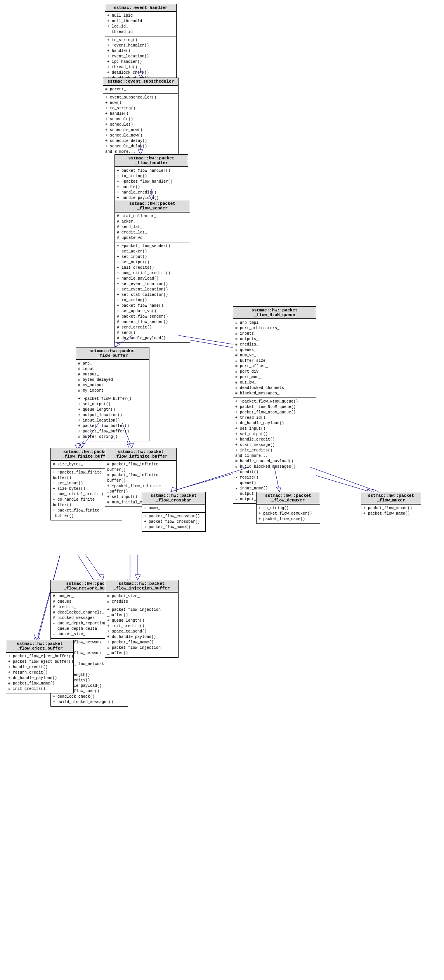 The image size is (444, 980). Describe the element at coordinates (140, 125) in the screenshot. I see `event-subscheduler-methods: + event_subscheduler() + now() + to_stri…` at that location.